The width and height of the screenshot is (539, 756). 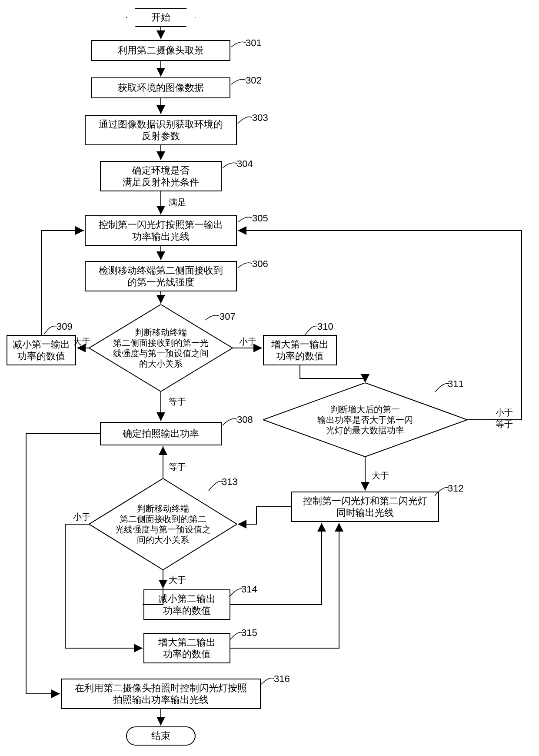 What do you see at coordinates (161, 88) in the screenshot?
I see `step-302: 获取环境的图像数据` at bounding box center [161, 88].